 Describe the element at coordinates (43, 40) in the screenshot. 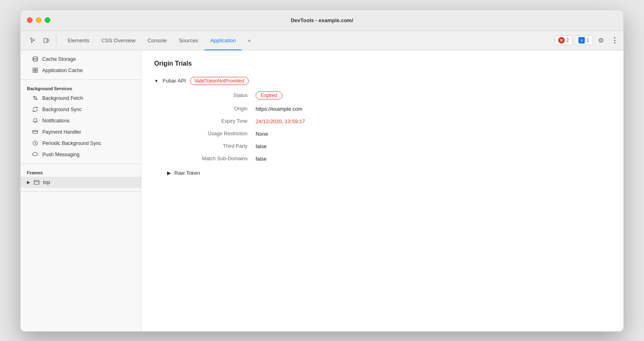

I see `tab-toolbar-icons` at that location.